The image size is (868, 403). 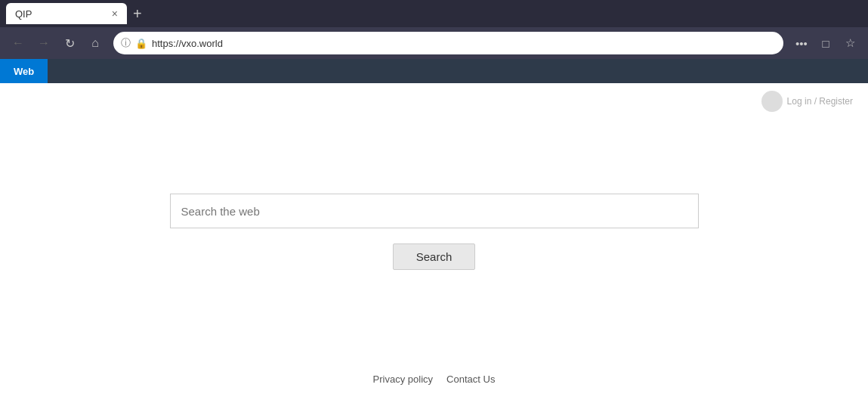 I want to click on nav-right-icons: ••• □ ☆, so click(x=826, y=43).